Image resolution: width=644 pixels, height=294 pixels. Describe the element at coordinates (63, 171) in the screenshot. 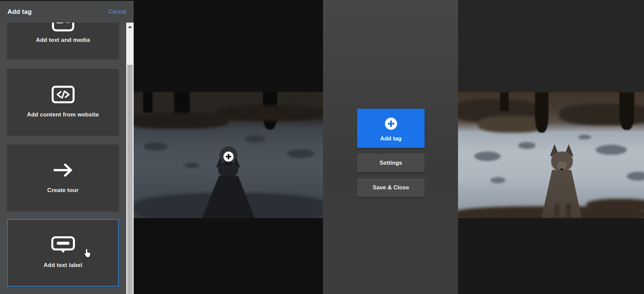

I see `arrow-right-icon` at that location.